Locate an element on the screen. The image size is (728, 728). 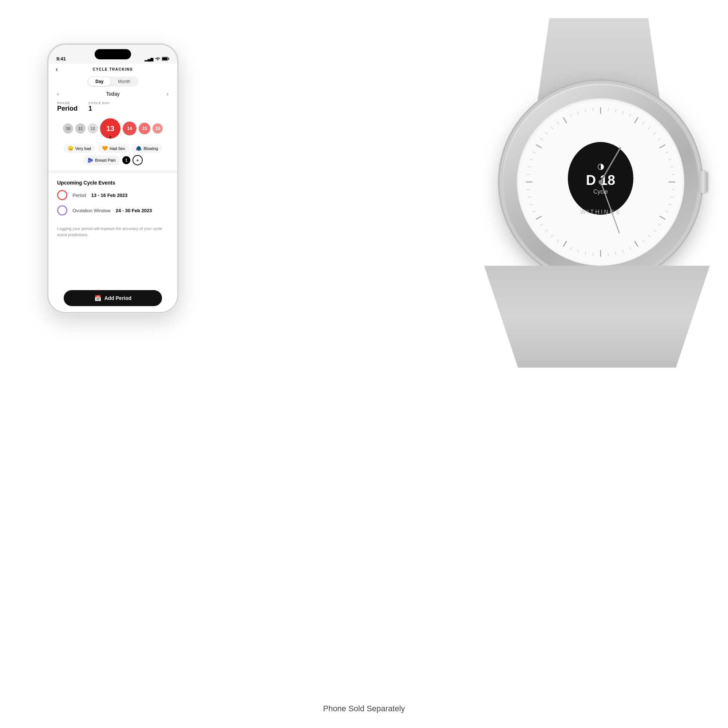
tag-breast-pain: 🫐 Breast Pain is located at coordinates (102, 161).